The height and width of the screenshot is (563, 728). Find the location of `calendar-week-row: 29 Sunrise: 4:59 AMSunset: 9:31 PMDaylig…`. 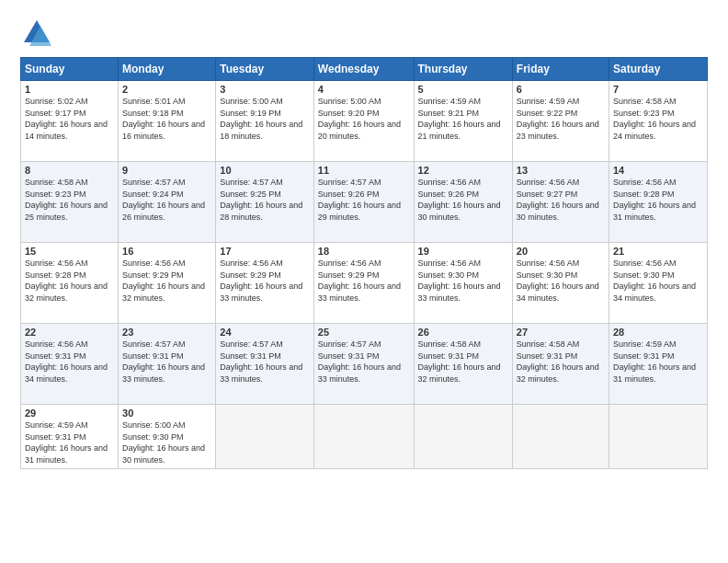

calendar-week-row: 29 Sunrise: 4:59 AMSunset: 9:31 PMDaylig… is located at coordinates (364, 437).